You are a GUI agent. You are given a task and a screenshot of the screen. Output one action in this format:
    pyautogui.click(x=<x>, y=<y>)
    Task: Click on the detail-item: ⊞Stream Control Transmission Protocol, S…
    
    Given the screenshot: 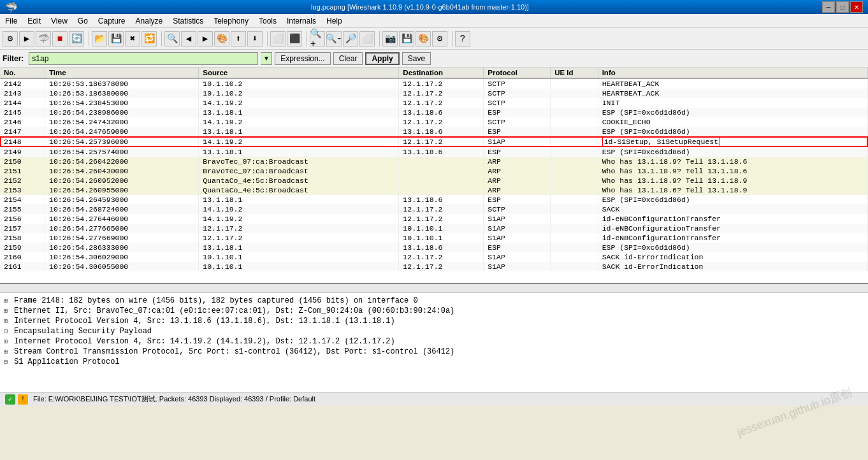 What is the action you would take?
    pyautogui.click(x=434, y=352)
    